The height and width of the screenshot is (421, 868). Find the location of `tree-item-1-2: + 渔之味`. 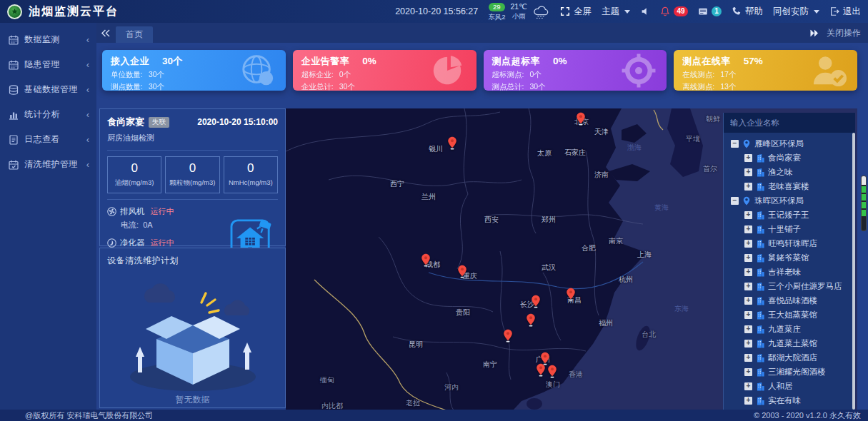

tree-item-1-2: + 渔之味 is located at coordinates (788, 172).